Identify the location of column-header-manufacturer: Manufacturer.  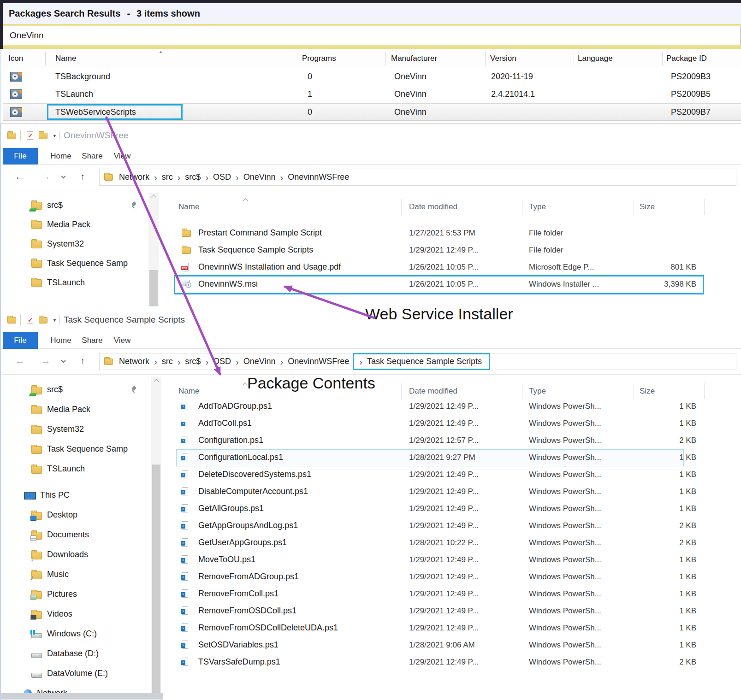
(414, 59).